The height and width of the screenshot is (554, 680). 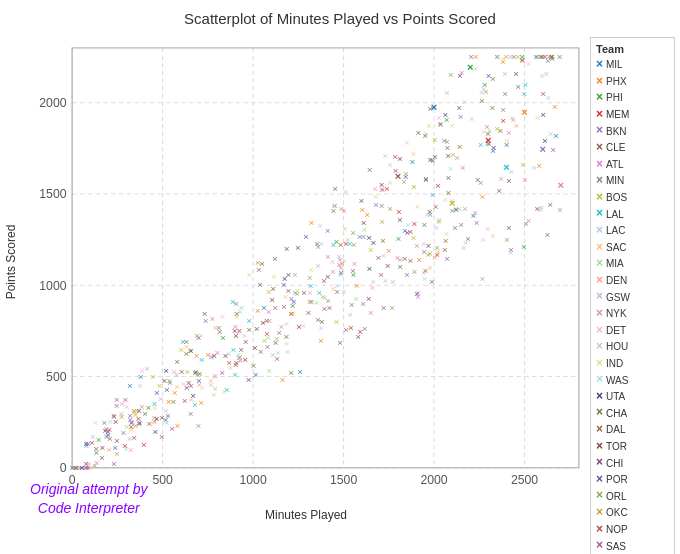 What do you see at coordinates (52, 194) in the screenshot?
I see `svg-text: 1500` at bounding box center [52, 194].